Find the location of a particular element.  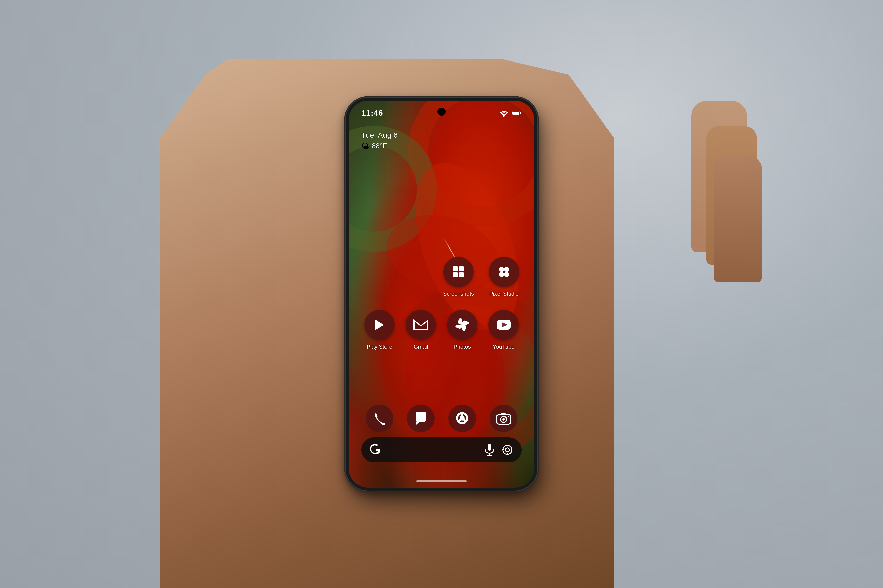

screen: 11:46 is located at coordinates (441, 294).